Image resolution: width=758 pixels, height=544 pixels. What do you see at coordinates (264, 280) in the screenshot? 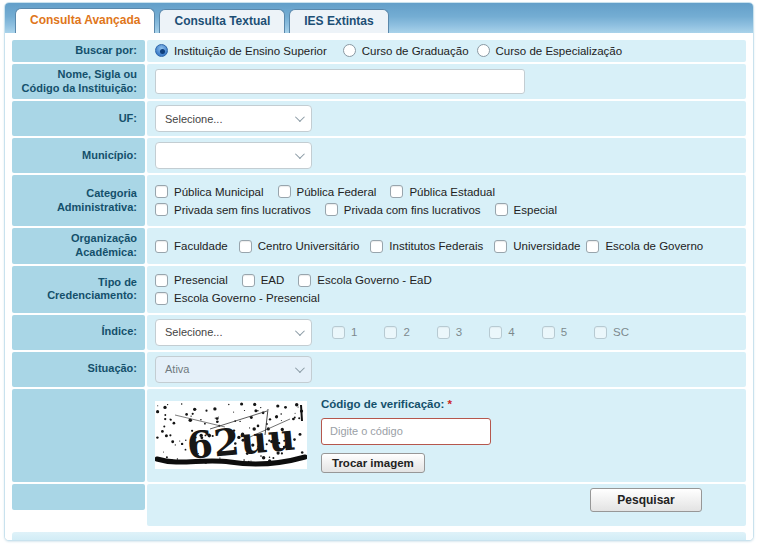
I see `checkbox-ead: EAD` at bounding box center [264, 280].